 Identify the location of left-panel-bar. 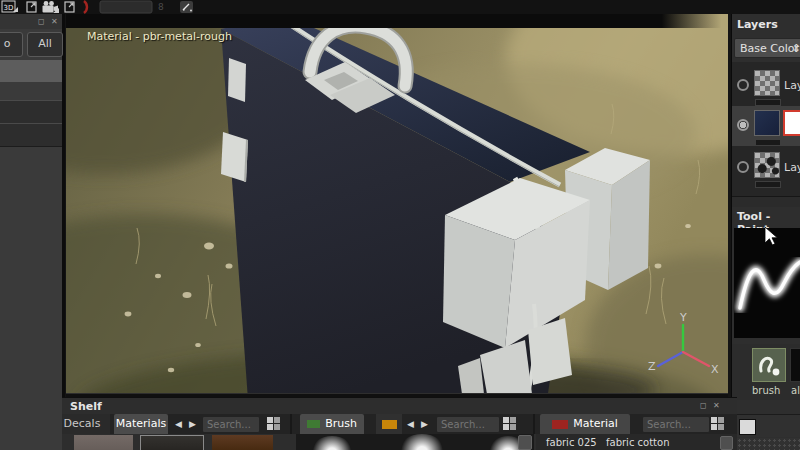
(31, 71).